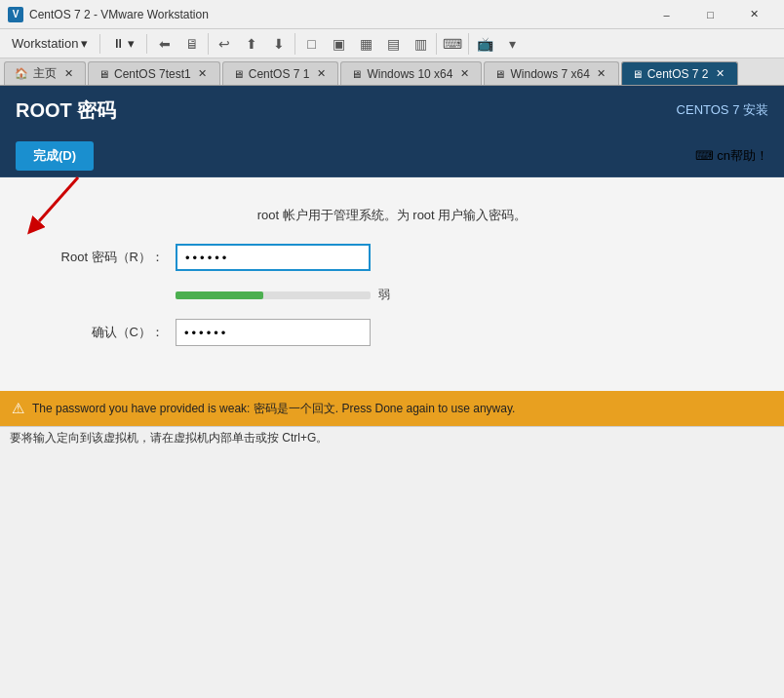 This screenshot has width=784, height=698. Describe the element at coordinates (16, 15) in the screenshot. I see `app-icon: V` at that location.